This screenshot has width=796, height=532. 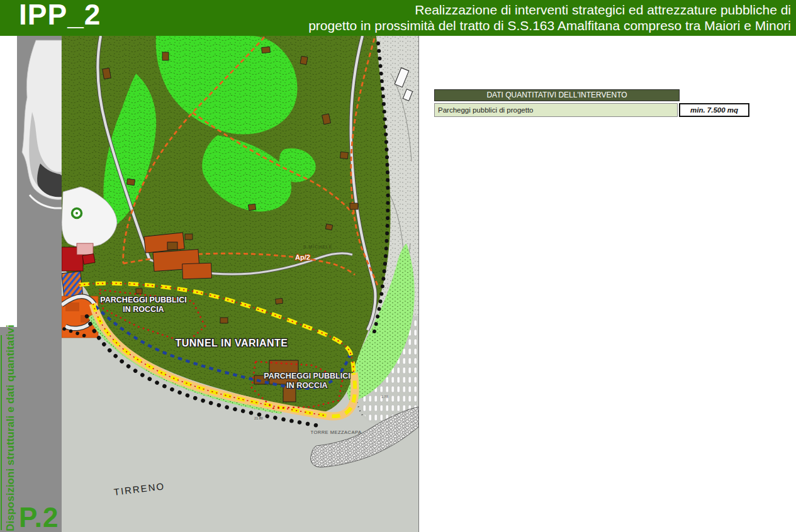 What do you see at coordinates (385, 397) in the screenshot?
I see `elevation-label: 1.78` at bounding box center [385, 397].